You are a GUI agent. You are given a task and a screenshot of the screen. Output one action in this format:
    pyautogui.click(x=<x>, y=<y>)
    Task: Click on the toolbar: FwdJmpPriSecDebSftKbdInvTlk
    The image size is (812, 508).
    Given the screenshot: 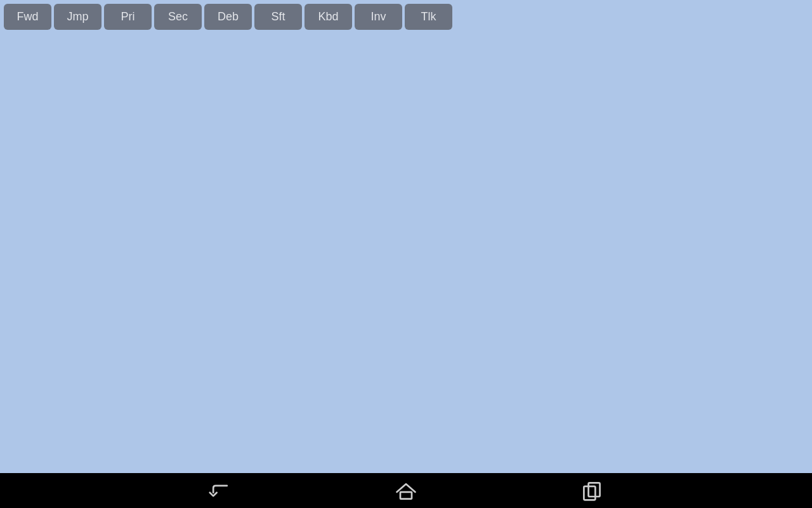 What is the action you would take?
    pyautogui.click(x=406, y=17)
    